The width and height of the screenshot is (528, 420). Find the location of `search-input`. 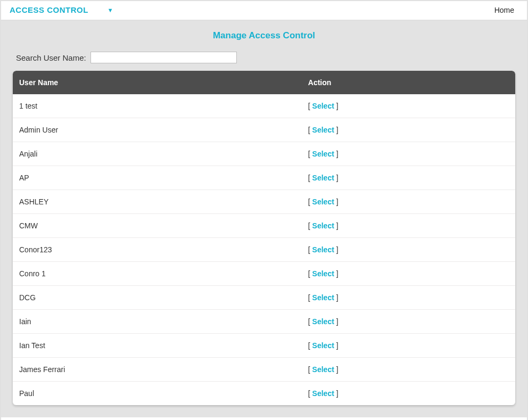

search-input is located at coordinates (164, 57).